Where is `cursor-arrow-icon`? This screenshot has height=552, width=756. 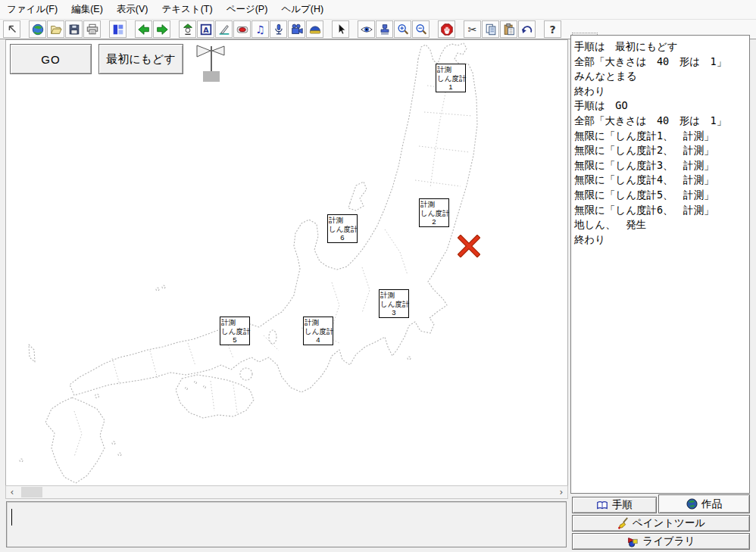 cursor-arrow-icon is located at coordinates (341, 30).